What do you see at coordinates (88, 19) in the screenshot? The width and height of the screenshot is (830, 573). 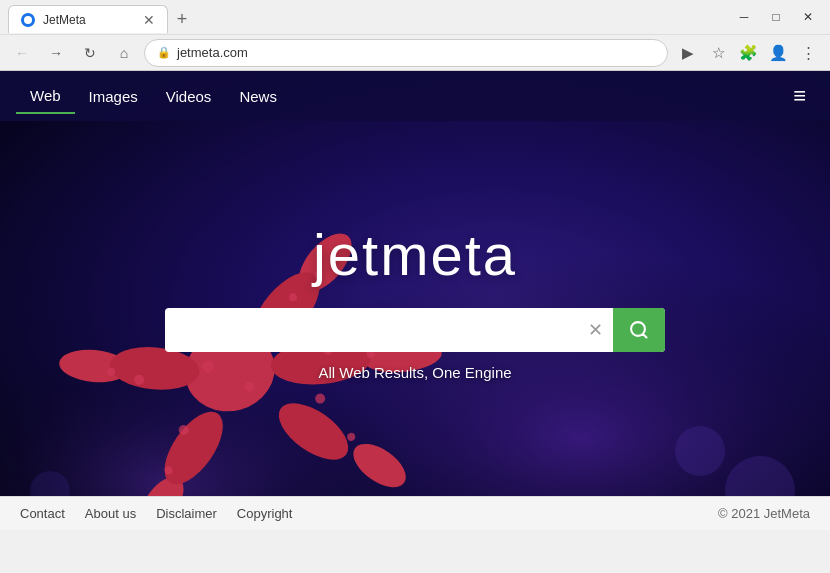 I see `browser-tab: JetMeta ✕` at bounding box center [88, 19].